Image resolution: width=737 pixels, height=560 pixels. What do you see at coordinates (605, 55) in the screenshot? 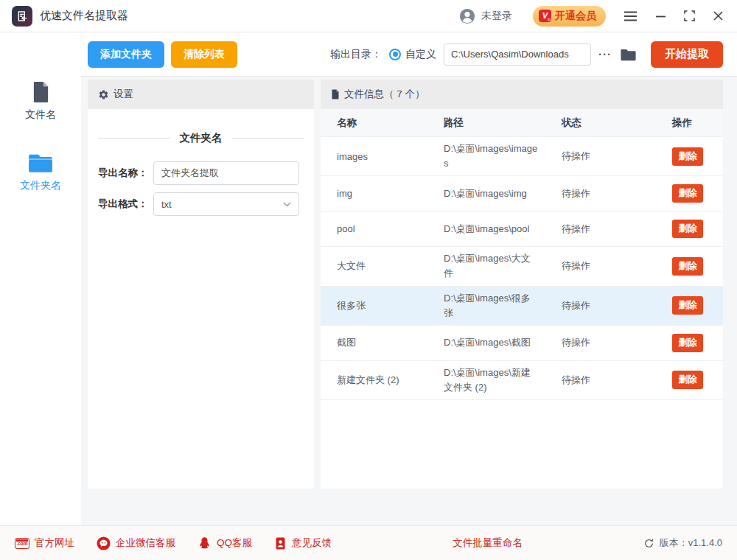
I see `more-options-button: ···` at bounding box center [605, 55].